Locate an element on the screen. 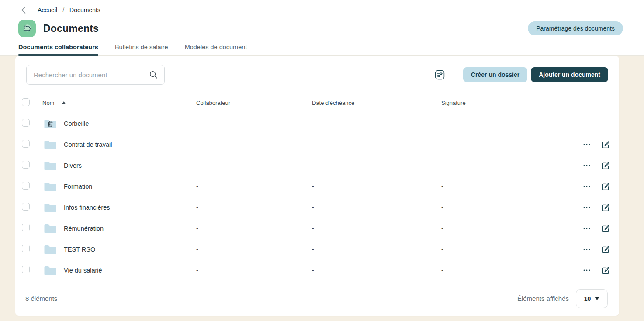 This screenshot has width=644, height=321. documents-app-icon is located at coordinates (27, 28).